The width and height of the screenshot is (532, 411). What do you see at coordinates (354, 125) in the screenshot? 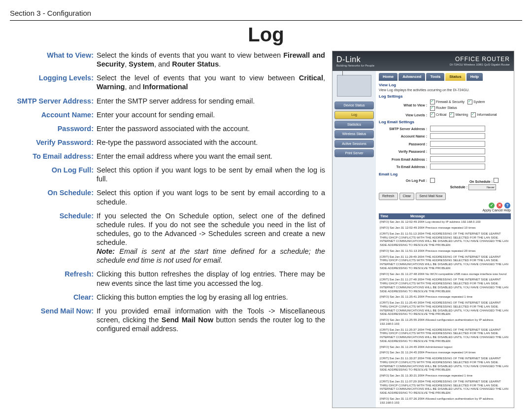
I see `sidebar-item: Statistics` at bounding box center [354, 125].